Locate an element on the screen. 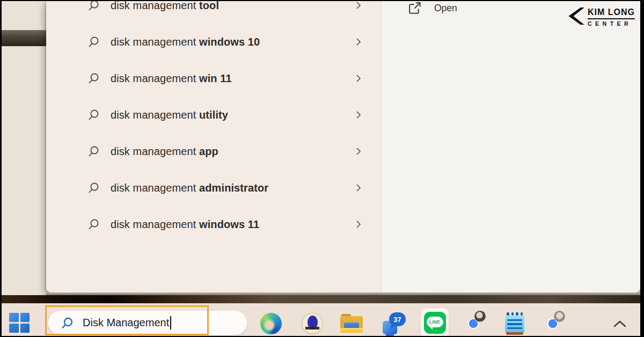 Image resolution: width=644 pixels, height=337 pixels. taskbar-icon-line: LINE is located at coordinates (435, 323).